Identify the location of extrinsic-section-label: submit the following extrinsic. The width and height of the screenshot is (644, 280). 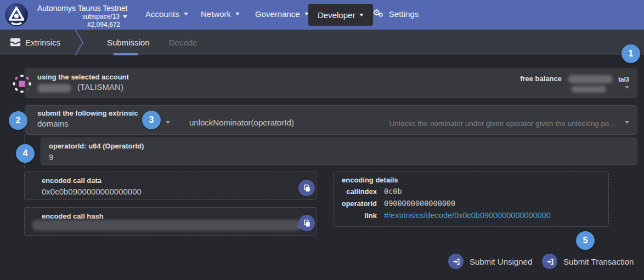
(88, 113).